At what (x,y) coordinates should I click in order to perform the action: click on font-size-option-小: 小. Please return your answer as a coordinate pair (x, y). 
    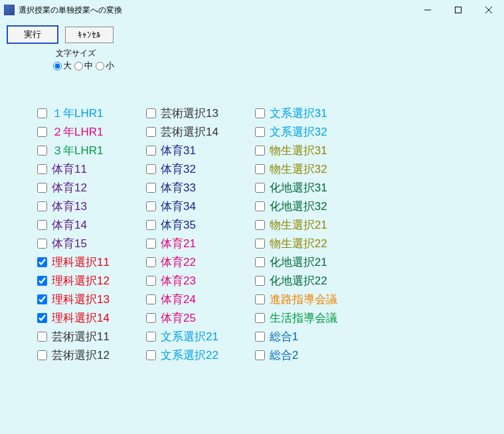
    Looking at the image, I should click on (105, 66).